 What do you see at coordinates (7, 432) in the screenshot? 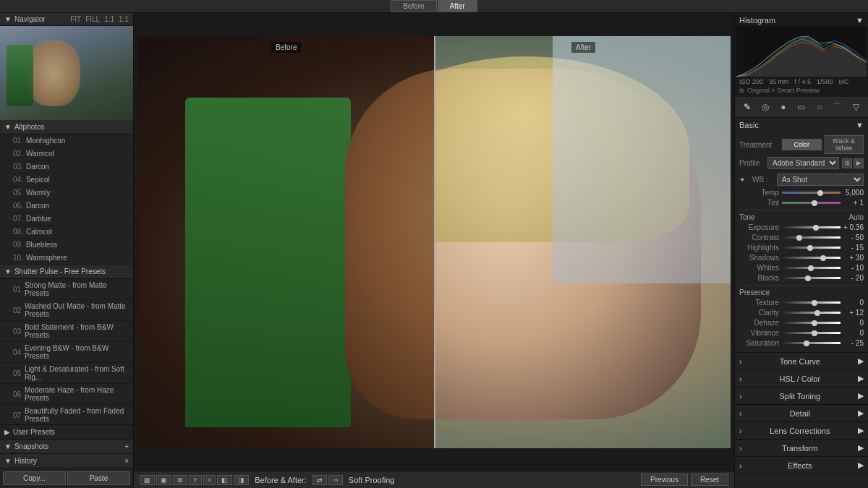
I see `user-presets-collapse: ▶` at bounding box center [7, 432].